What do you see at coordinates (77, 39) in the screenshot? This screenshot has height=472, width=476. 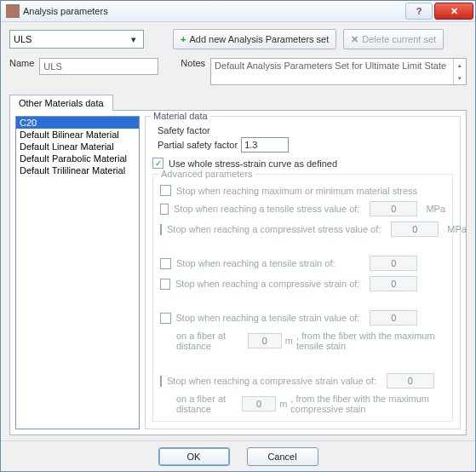 I see `parameter-set-select: ULS ▾` at bounding box center [77, 39].